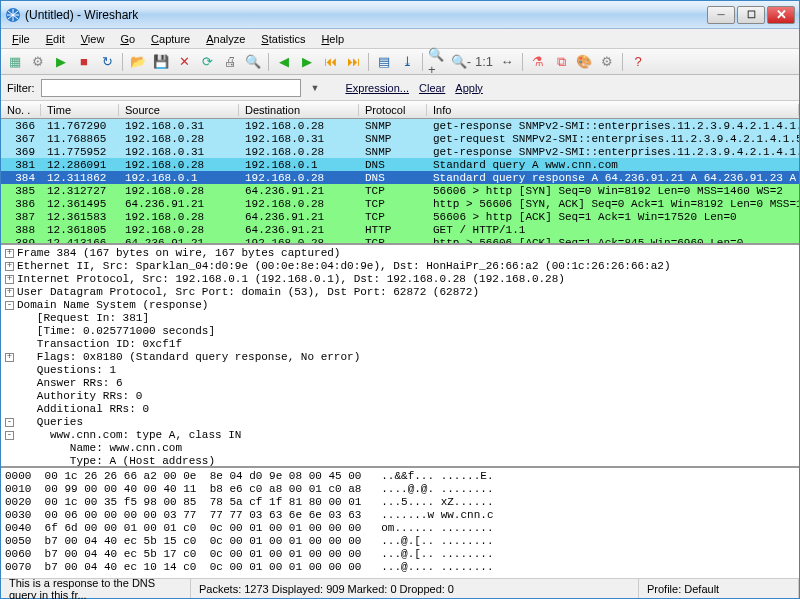 The height and width of the screenshot is (599, 800). Describe the element at coordinates (230, 62) in the screenshot. I see `print-icon: 🖨` at that location.